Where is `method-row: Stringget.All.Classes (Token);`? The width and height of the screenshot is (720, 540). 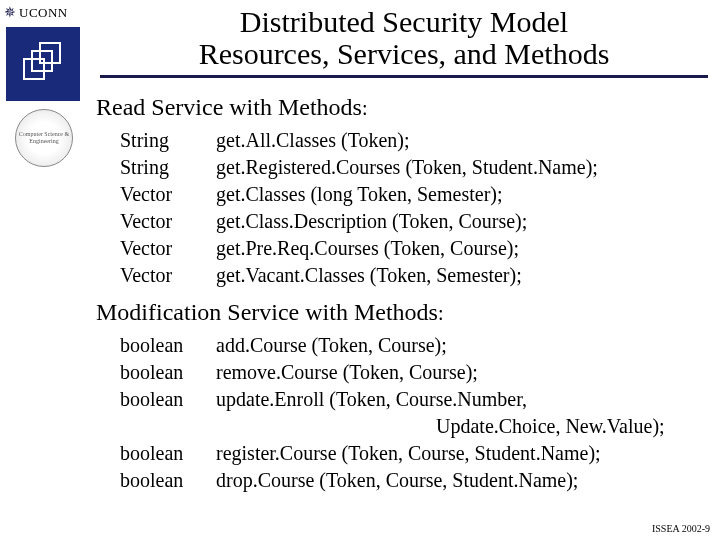
method-row: Stringget.All.Classes (Token); is located at coordinates (414, 140).